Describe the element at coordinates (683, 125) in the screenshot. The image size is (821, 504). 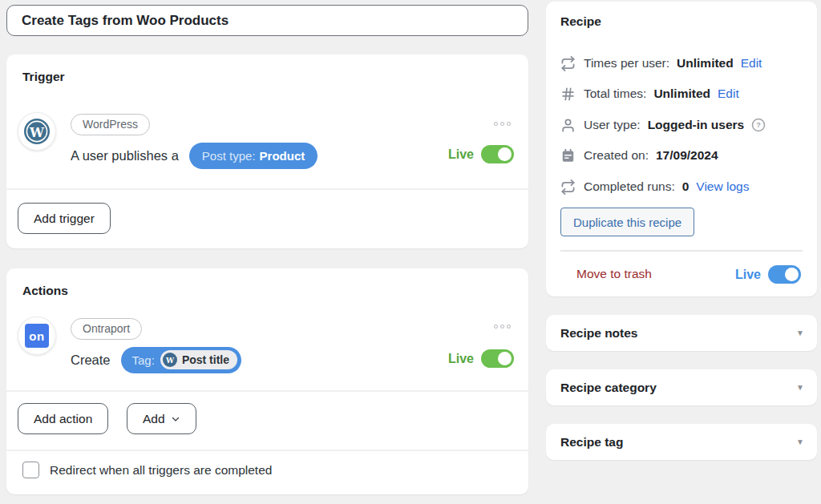
I see `user-type-row: User type: Logged-in users ?` at that location.